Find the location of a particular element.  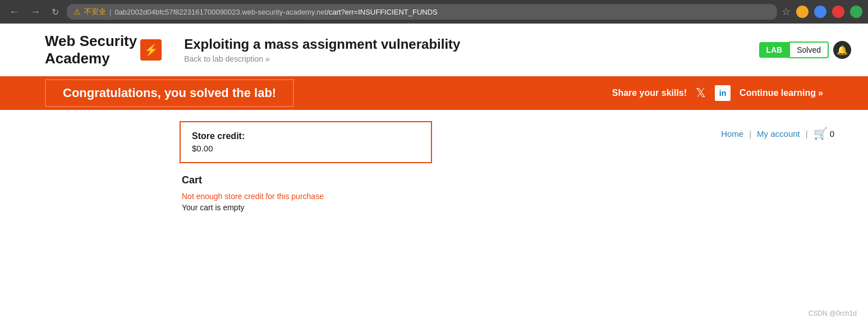

twitter-icon: 𝕏 is located at coordinates (701, 93).